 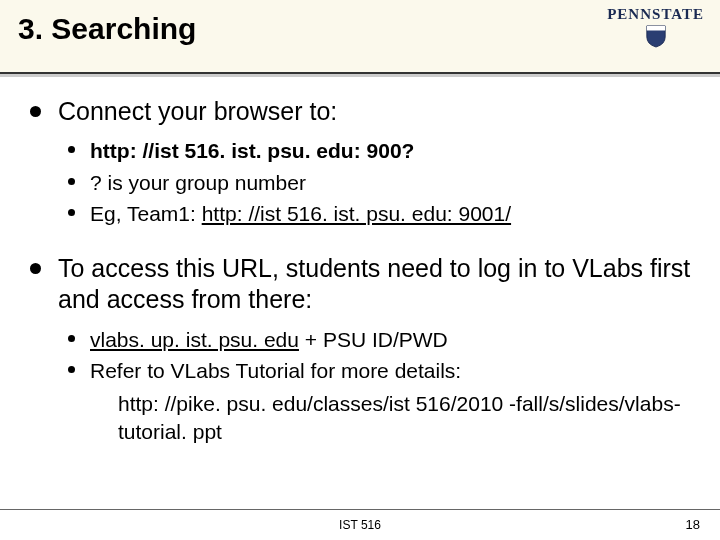 What do you see at coordinates (252, 150) in the screenshot?
I see `url-pattern-text: http: //ist 516. ist. psu. edu: 900?` at bounding box center [252, 150].